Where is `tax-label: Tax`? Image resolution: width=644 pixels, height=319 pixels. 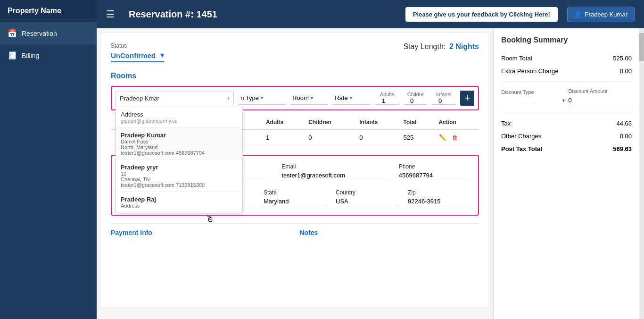
tax-label: Tax is located at coordinates (506, 124).